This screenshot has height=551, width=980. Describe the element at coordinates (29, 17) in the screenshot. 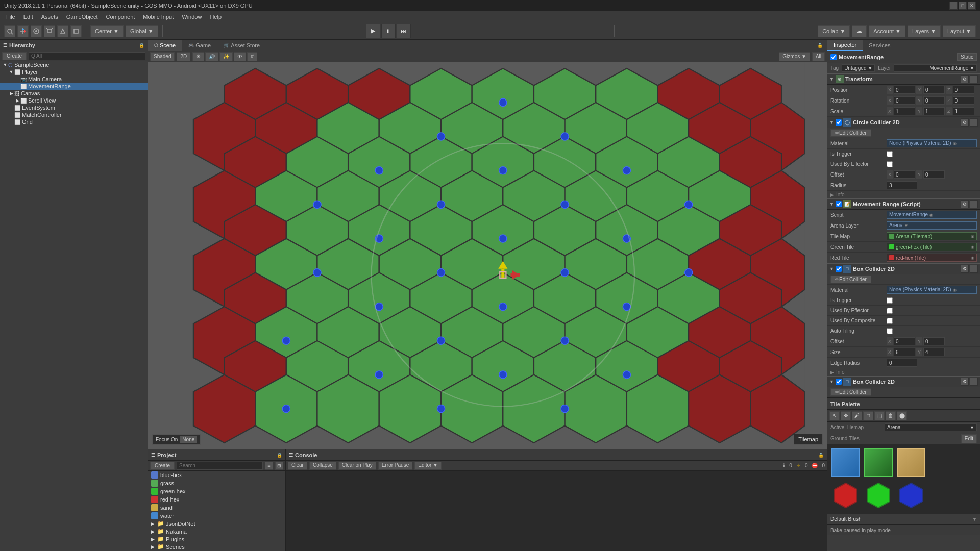

I see `menu-edit: Edit` at that location.